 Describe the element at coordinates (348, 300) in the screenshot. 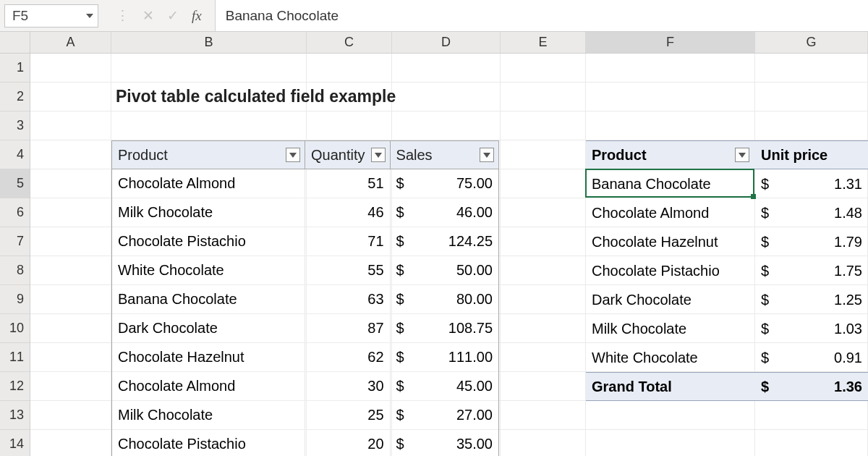

I see `cell-quantity: 63` at that location.